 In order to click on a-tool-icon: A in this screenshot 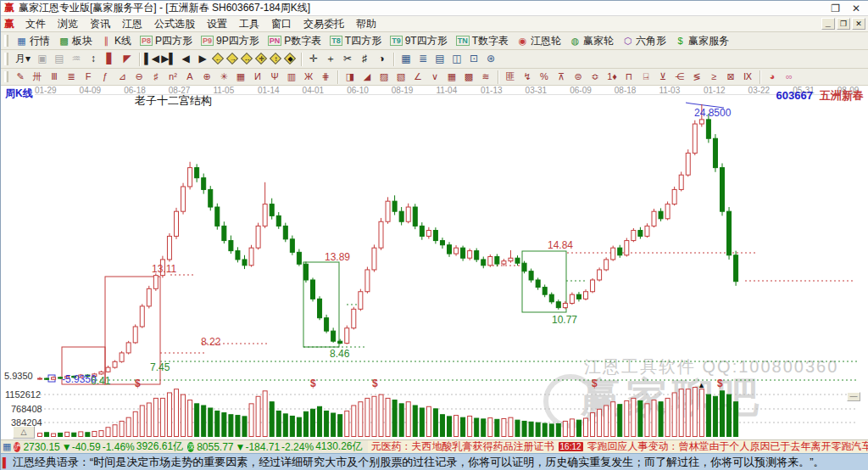, I will do `click(190, 76)`.